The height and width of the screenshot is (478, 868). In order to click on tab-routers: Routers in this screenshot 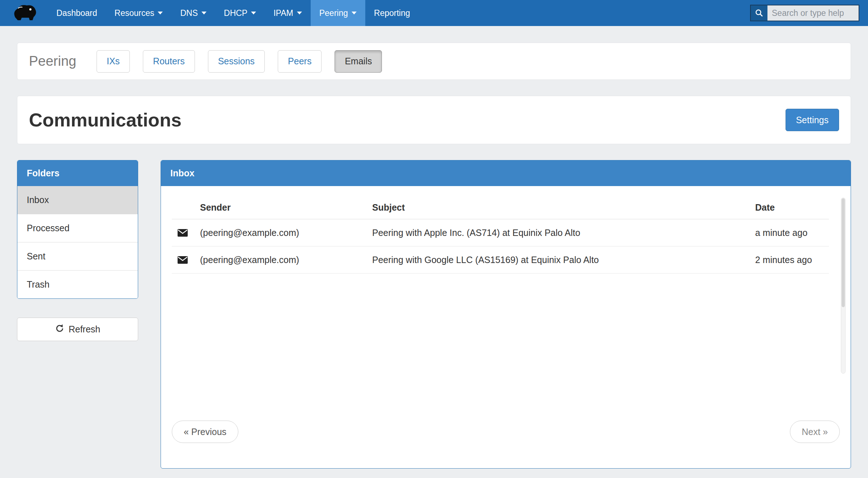, I will do `click(169, 61)`.